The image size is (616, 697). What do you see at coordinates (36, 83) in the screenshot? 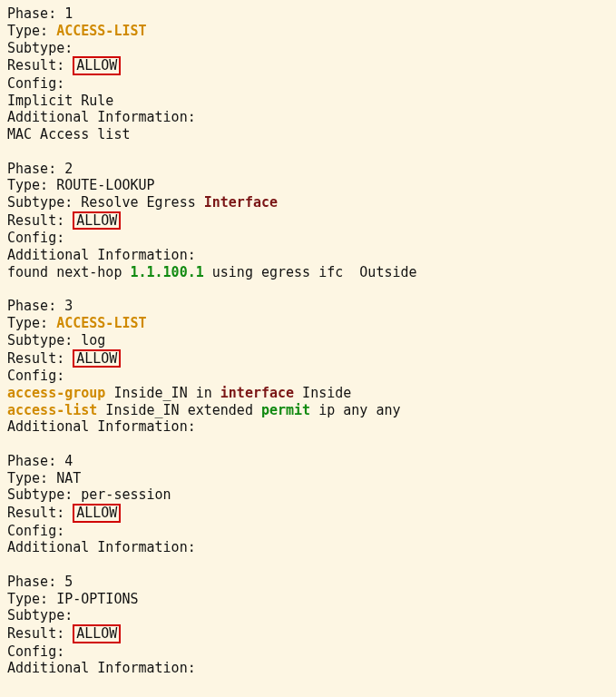
I see `label-config: Config:` at bounding box center [36, 83].